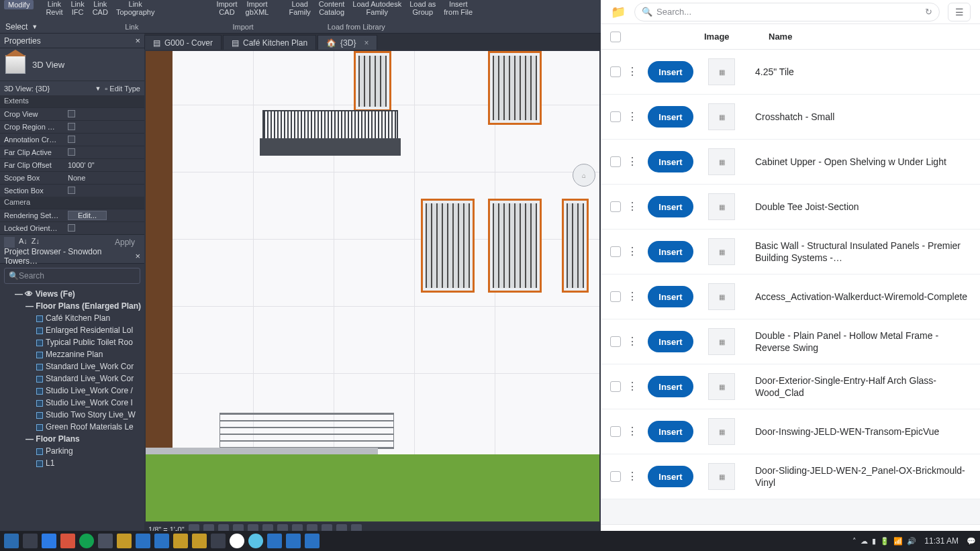  I want to click on tray-icon: ▮, so click(874, 541).